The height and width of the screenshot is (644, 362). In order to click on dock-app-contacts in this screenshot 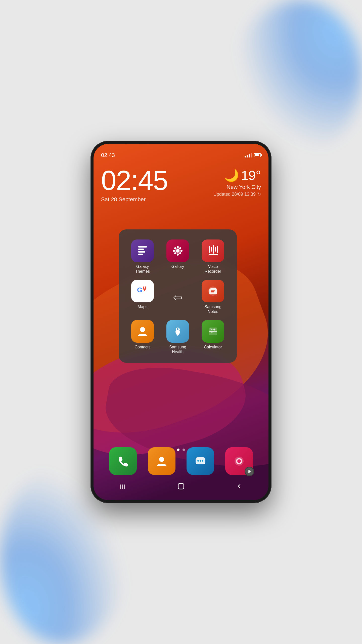, I will do `click(162, 461)`.